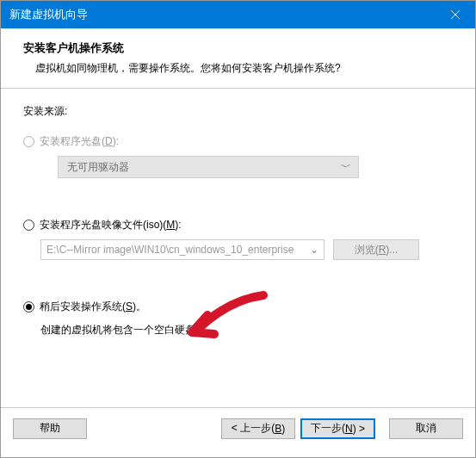  What do you see at coordinates (238, 319) in the screenshot?
I see `option-later-section: 稍后安装操作系统(S)。 创建的虚拟机将包含一个空白硬盘。` at bounding box center [238, 319].